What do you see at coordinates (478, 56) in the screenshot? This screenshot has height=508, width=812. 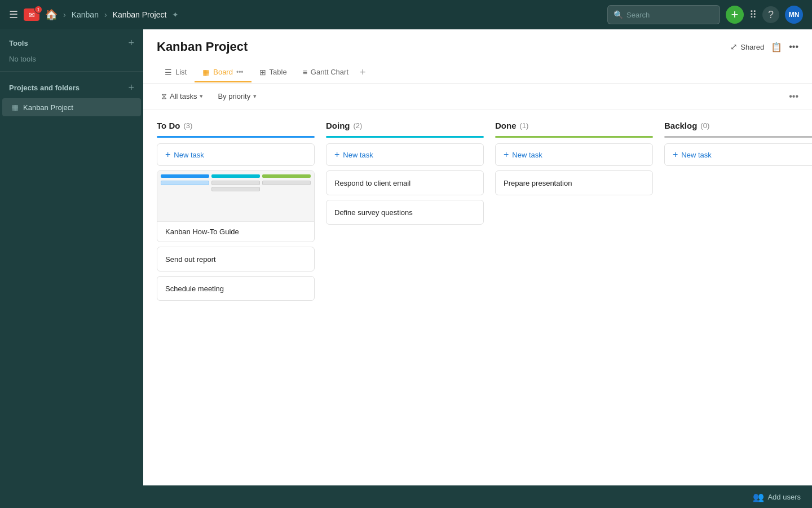 I see `project-header: Kanban Project ⤢ Shared 📋 ••• ☰ List ▦` at bounding box center [478, 56].